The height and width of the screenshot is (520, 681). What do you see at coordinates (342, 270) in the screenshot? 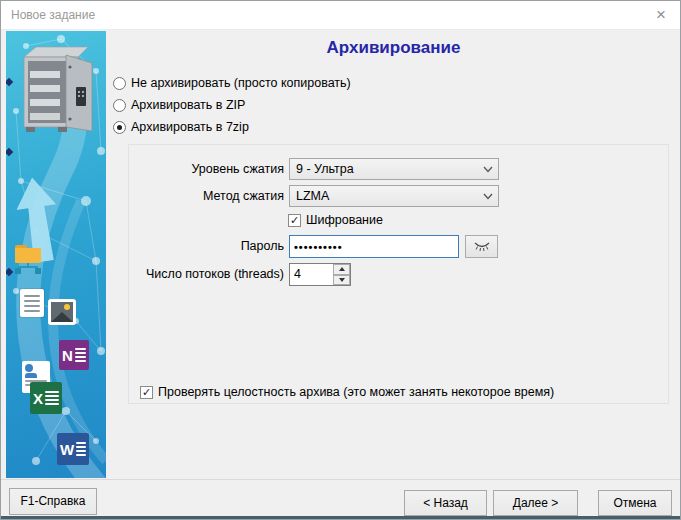
I see `stepper-up-button` at bounding box center [342, 270].